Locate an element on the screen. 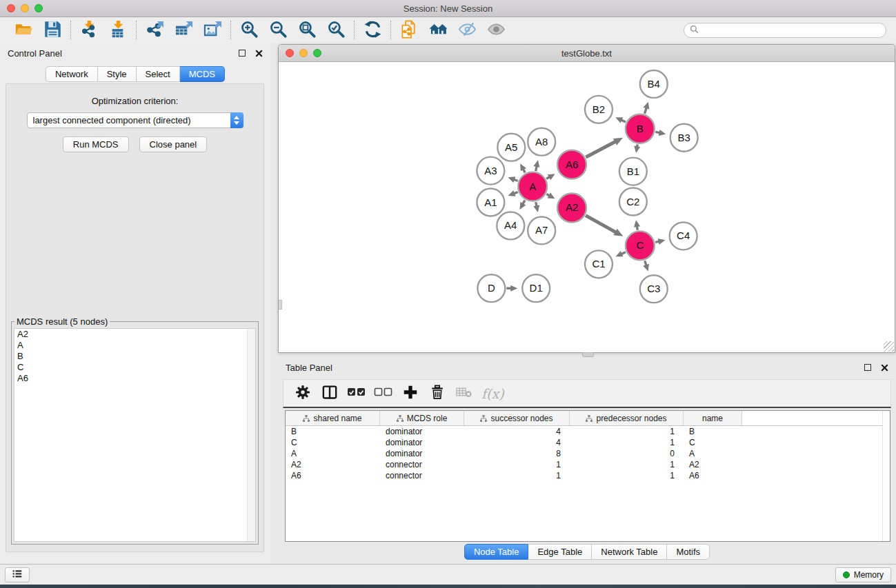  graph-node-C3: C3 is located at coordinates (654, 289).